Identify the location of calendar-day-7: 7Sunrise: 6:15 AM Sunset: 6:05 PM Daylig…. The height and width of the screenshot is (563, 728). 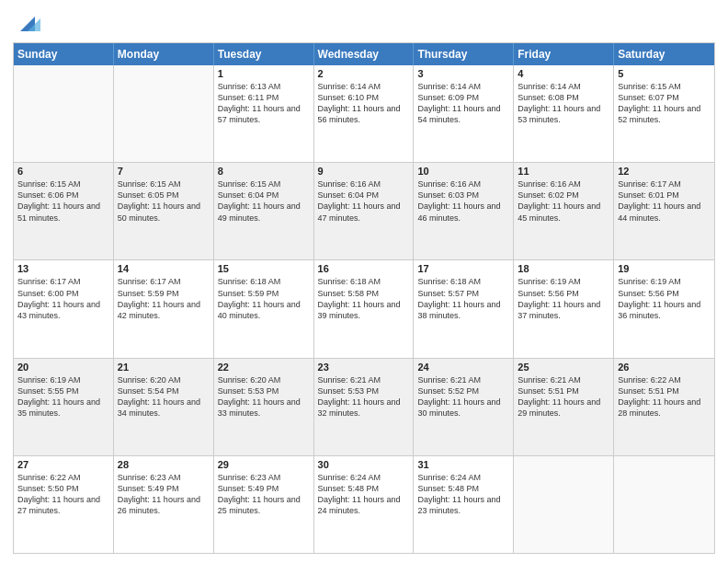
(164, 212).